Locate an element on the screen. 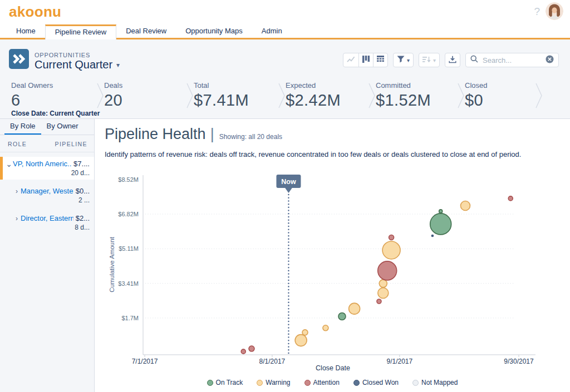 This screenshot has width=570, height=392. sidebar-item-row: ⌄VP, North Americ...$7.... is located at coordinates (46, 163).